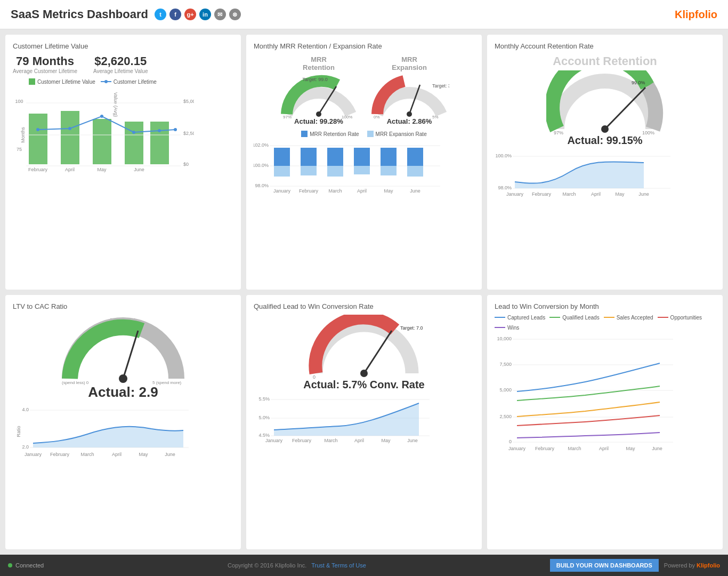 This screenshot has height=576, width=728. I want to click on svg-text: Target: 3.5, so click(441, 86).